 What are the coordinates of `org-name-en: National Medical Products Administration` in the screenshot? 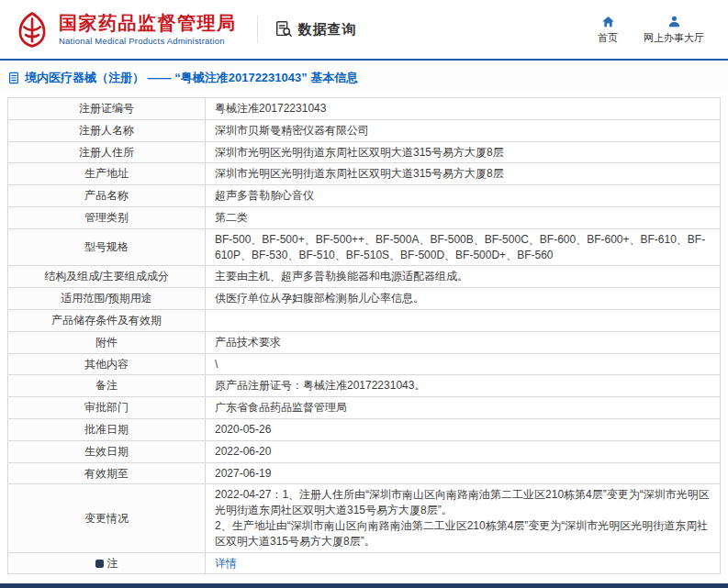 It's located at (148, 40).